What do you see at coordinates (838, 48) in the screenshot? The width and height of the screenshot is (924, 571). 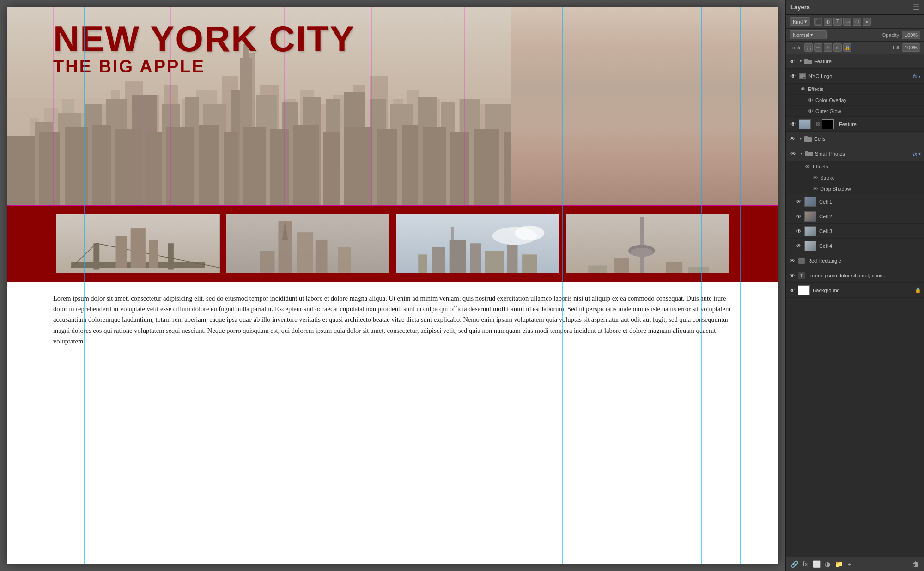 I see `lock-artboard-btn: ⊕` at bounding box center [838, 48].